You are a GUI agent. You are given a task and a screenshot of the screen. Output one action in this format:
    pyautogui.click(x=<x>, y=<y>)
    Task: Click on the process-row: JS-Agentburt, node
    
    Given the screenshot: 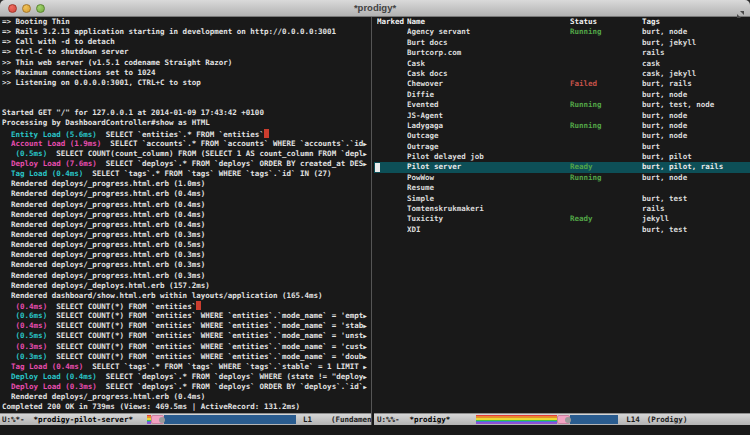 What is the action you would take?
    pyautogui.click(x=562, y=116)
    